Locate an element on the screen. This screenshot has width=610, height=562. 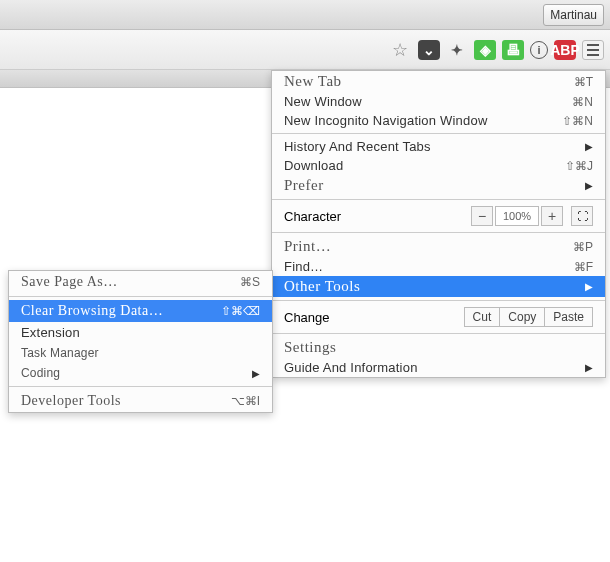
menu-label: Task Manager is located at coordinates (60, 353).